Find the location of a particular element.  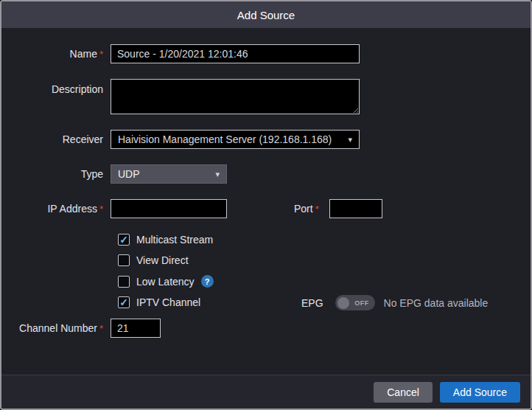

low-latency-label: Low Latency is located at coordinates (165, 282).